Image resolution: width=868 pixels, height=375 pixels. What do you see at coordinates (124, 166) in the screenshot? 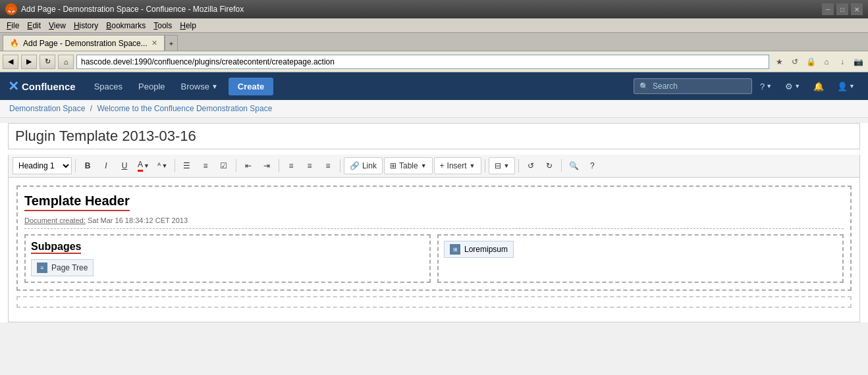
I see `underline-button: U` at bounding box center [124, 166].